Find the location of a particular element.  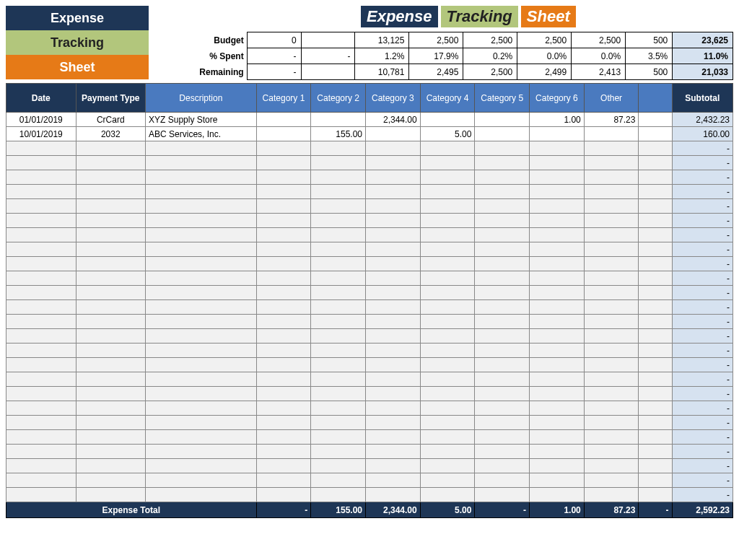

col-cat6: Category 6 is located at coordinates (557, 98).